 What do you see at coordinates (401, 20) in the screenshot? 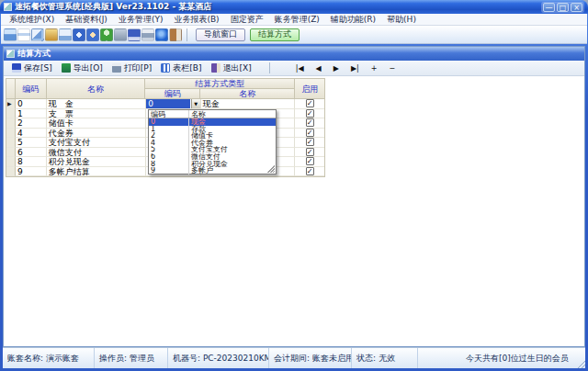
I see `menu-help: 帮助(H)` at bounding box center [401, 20].